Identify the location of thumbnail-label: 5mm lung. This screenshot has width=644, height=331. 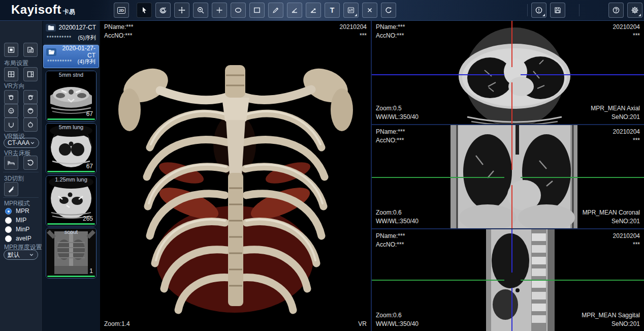
(71, 127).